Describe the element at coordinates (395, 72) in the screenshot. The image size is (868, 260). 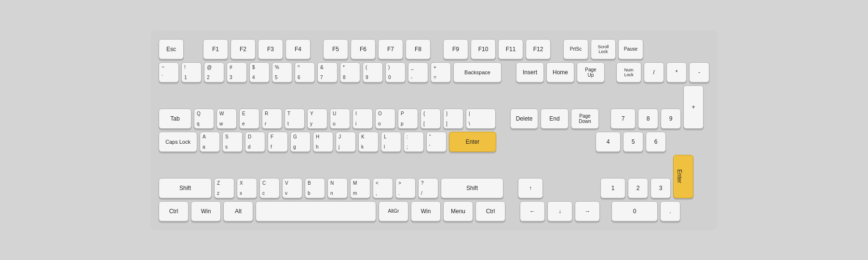
I see `key-0: ) 0` at that location.